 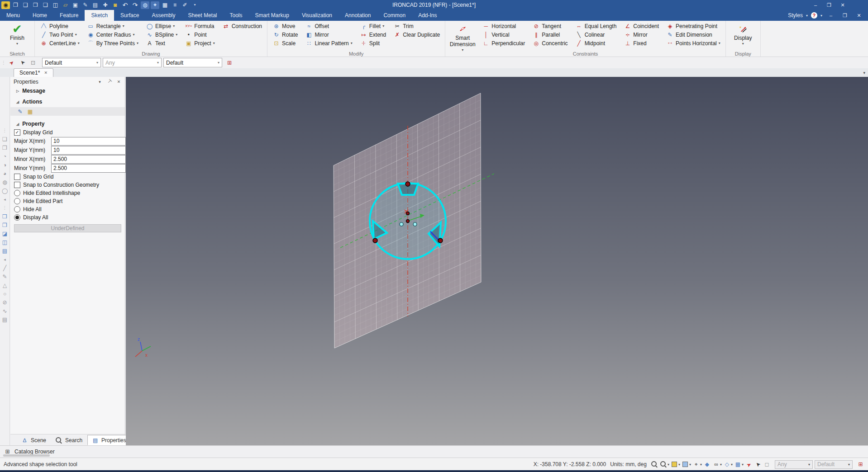 What do you see at coordinates (89, 159) in the screenshot?
I see `minor-x-mm-input` at bounding box center [89, 159].